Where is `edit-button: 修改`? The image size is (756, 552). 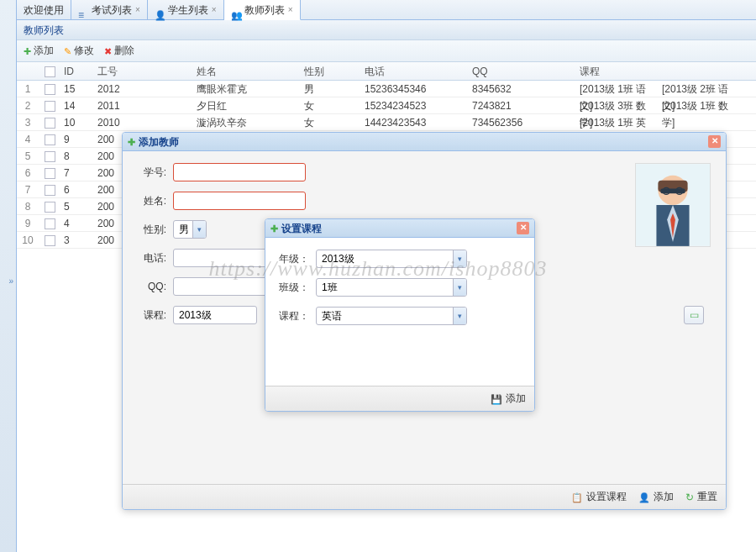
edit-button: 修改 is located at coordinates (79, 50).